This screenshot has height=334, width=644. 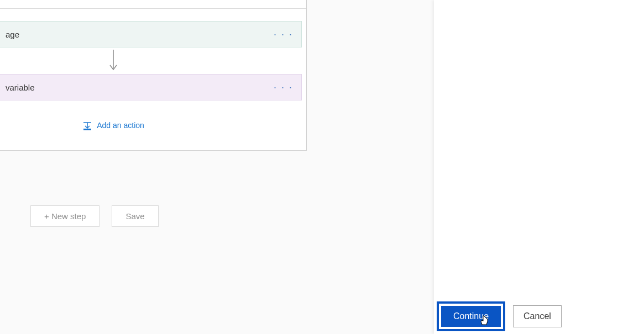 What do you see at coordinates (153, 125) in the screenshot?
I see `add-action-button: Add an action` at bounding box center [153, 125].